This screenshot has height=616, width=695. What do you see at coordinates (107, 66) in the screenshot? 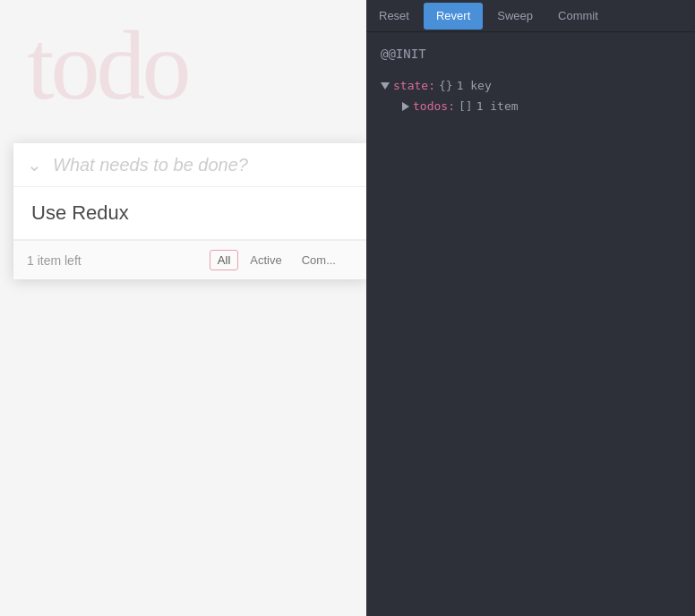
I see `watermark: todo` at bounding box center [107, 66].